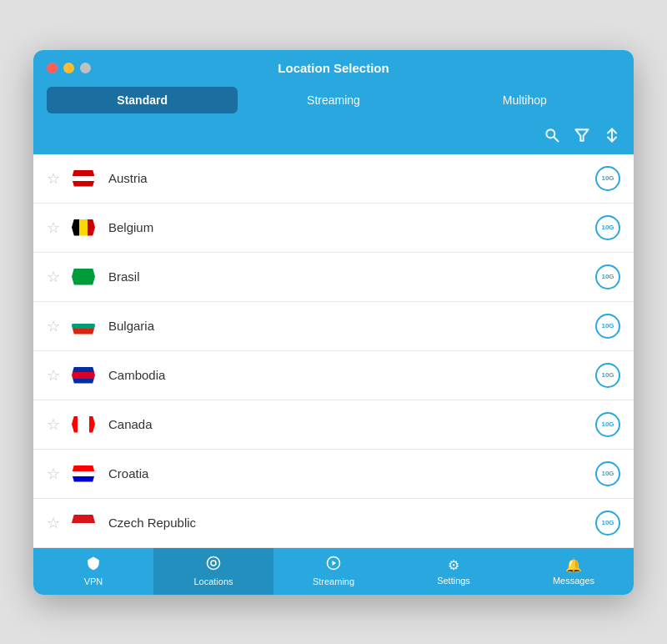 The image size is (667, 644). What do you see at coordinates (334, 524) in the screenshot?
I see `location-row: ☆ Czech Republic 10G` at bounding box center [334, 524].